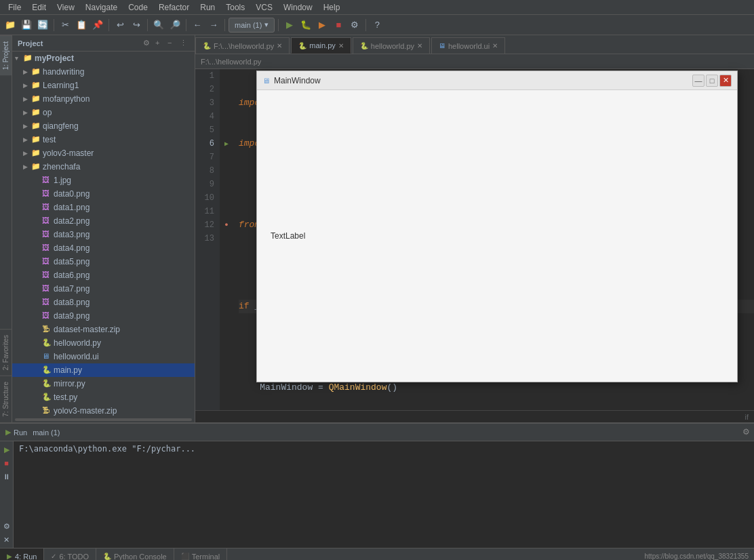 The width and height of the screenshot is (754, 560). Describe the element at coordinates (468, 45) in the screenshot. I see `tab-helloworld-ui: 🖥 helloworld.ui ✕` at that location.